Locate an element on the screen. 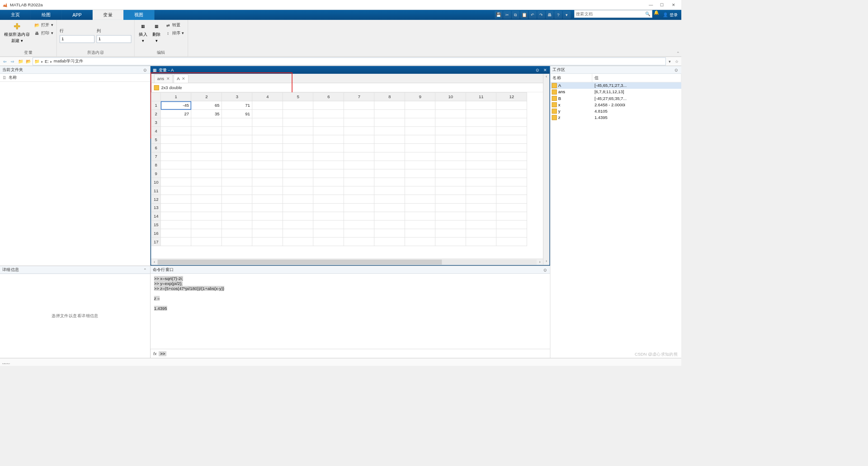 This screenshot has width=868, height=466. nav-forward-icon: ⇨ is located at coordinates (13, 62).